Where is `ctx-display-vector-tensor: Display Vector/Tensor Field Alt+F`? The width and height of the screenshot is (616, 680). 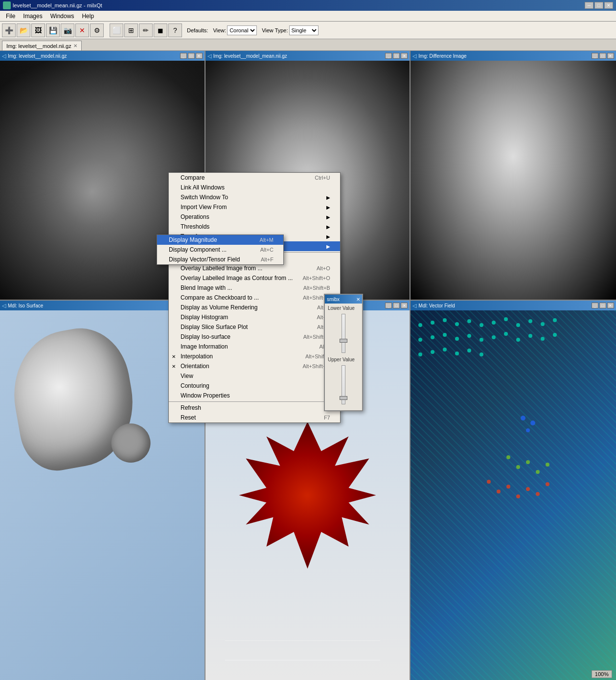 ctx-display-vector-tensor: Display Vector/Tensor Field Alt+F is located at coordinates (220, 259).